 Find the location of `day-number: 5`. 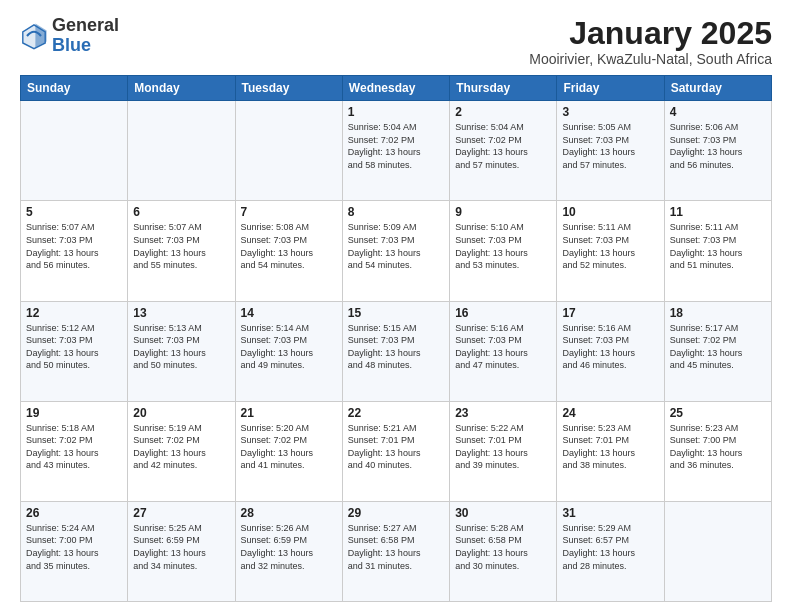

day-number: 5 is located at coordinates (74, 212).